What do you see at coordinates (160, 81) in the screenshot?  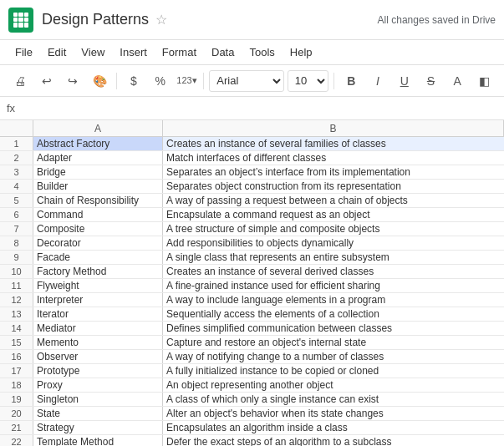 I see `percent-button: %` at bounding box center [160, 81].